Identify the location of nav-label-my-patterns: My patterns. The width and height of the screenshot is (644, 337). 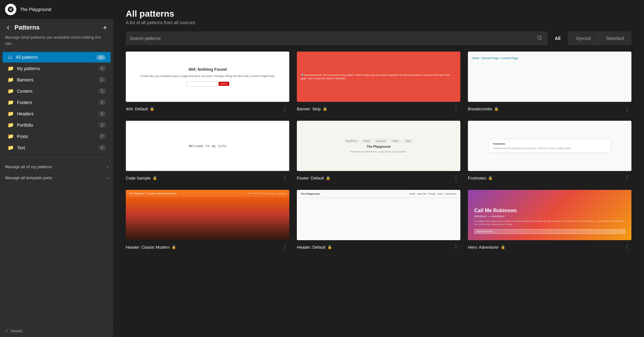
(28, 69).